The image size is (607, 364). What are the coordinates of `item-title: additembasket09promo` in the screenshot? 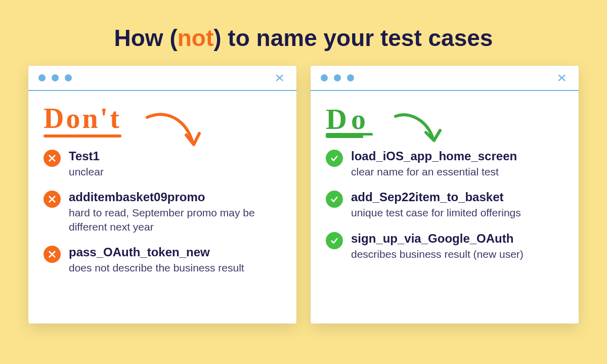 It's located at (175, 197).